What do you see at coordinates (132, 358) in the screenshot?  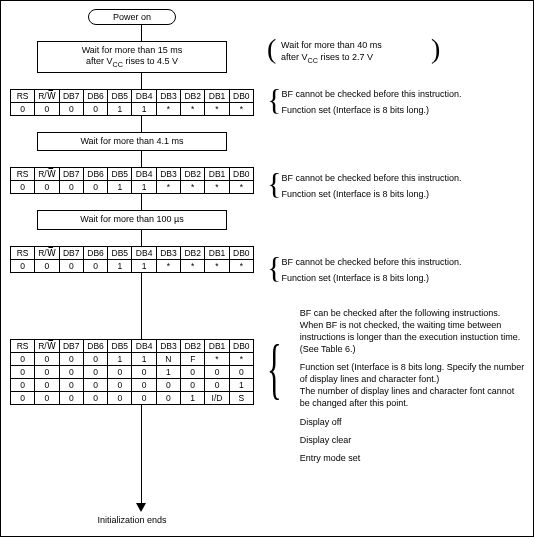 I see `table-row: 000011NF**` at bounding box center [132, 358].